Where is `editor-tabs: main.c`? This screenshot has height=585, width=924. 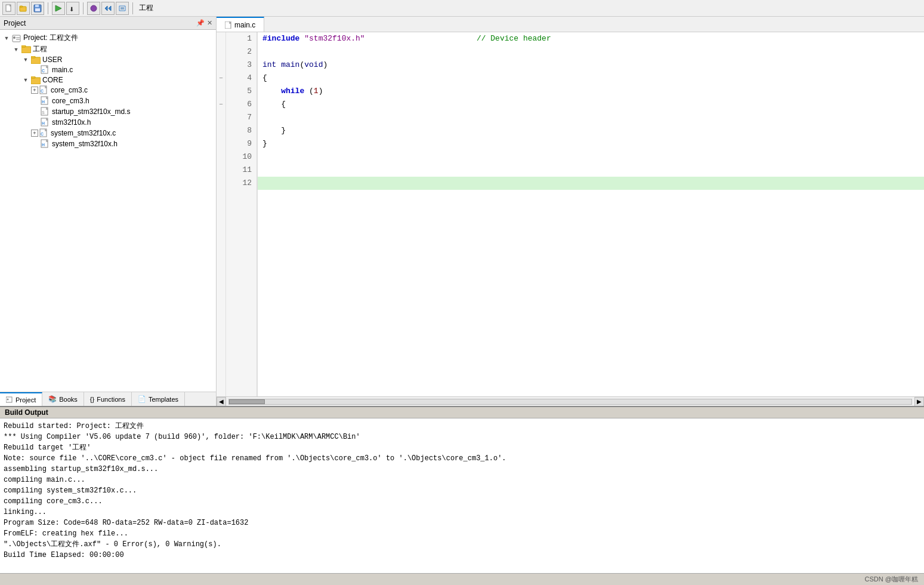
editor-tabs: main.c is located at coordinates (570, 24).